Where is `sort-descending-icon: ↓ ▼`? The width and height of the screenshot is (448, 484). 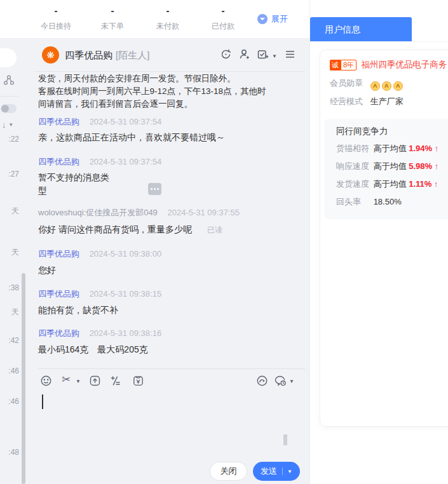
sort-descending-icon: ↓ ▼ is located at coordinates (8, 124).